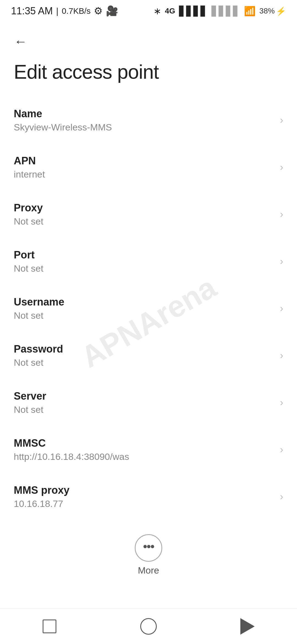 The height and width of the screenshot is (644, 297). I want to click on settings-item-port: Port Not set ›, so click(148, 261).